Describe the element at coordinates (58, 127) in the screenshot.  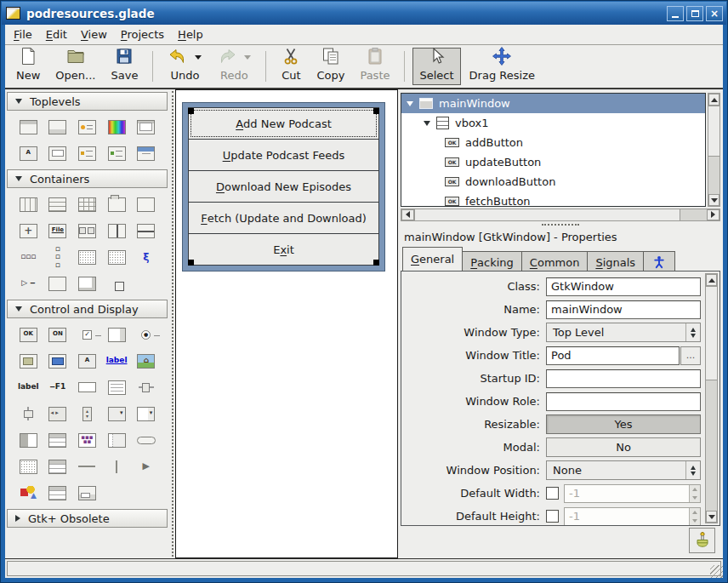
I see `palette-item-dialog` at that location.